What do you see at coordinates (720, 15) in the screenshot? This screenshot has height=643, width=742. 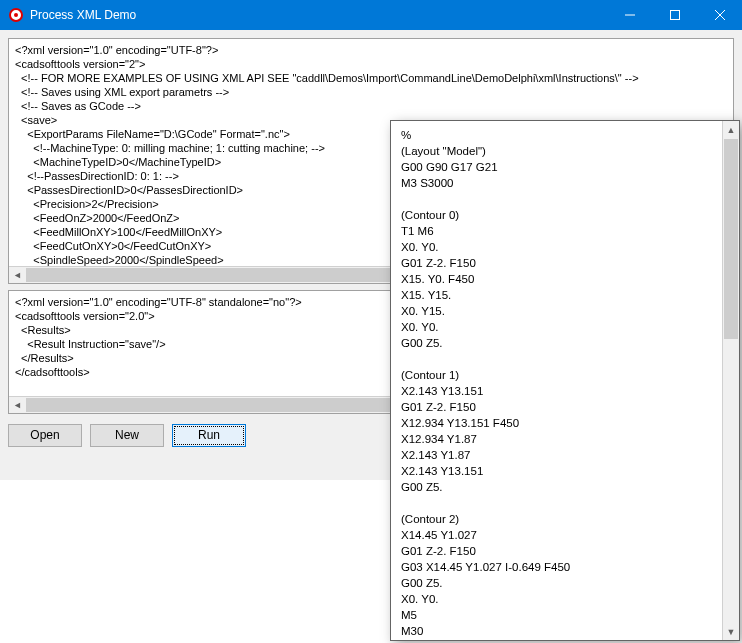 I see `close-button` at bounding box center [720, 15].